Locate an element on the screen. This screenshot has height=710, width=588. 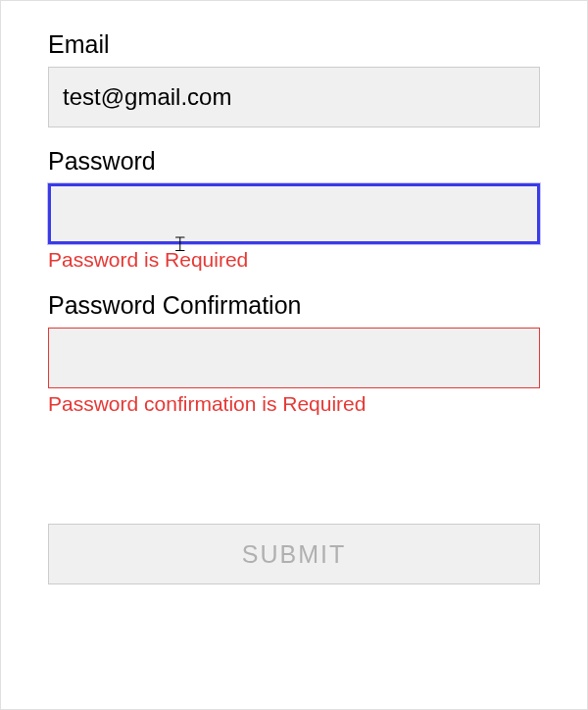
password-confirmation-field-group: Password Confirmation Password confirmat… is located at coordinates (294, 353).